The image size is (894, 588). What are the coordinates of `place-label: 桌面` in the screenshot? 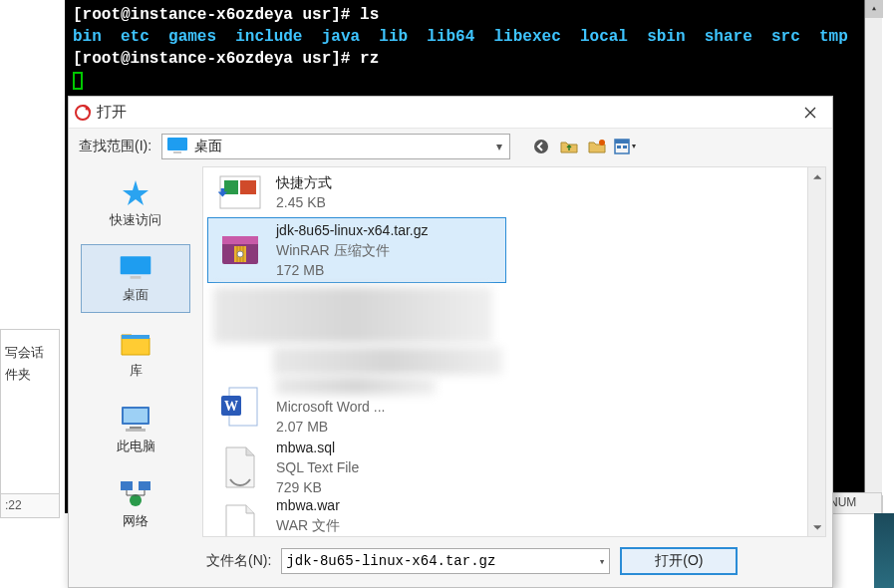 It's located at (136, 295).